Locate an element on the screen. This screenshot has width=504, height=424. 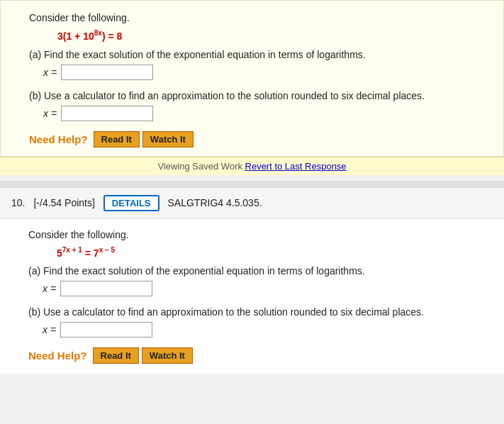
points-label-10: [-/4.54 Points] is located at coordinates (64, 203).